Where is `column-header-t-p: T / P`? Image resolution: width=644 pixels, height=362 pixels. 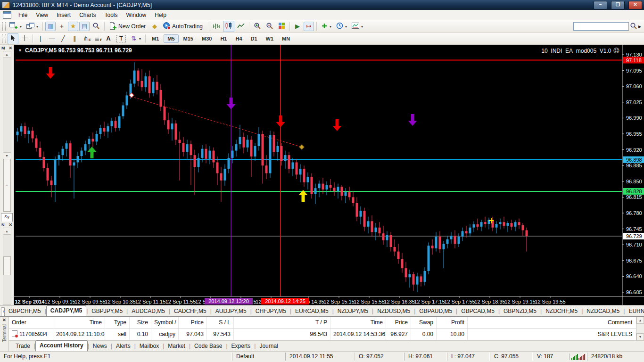 column-header-t-p: T / P is located at coordinates (282, 322).